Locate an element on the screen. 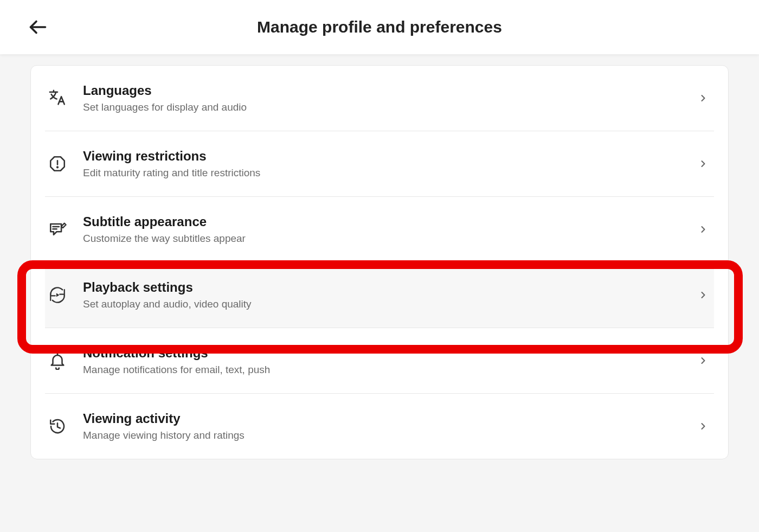 This screenshot has height=532, width=759. row-title: Notification settings is located at coordinates (389, 353).